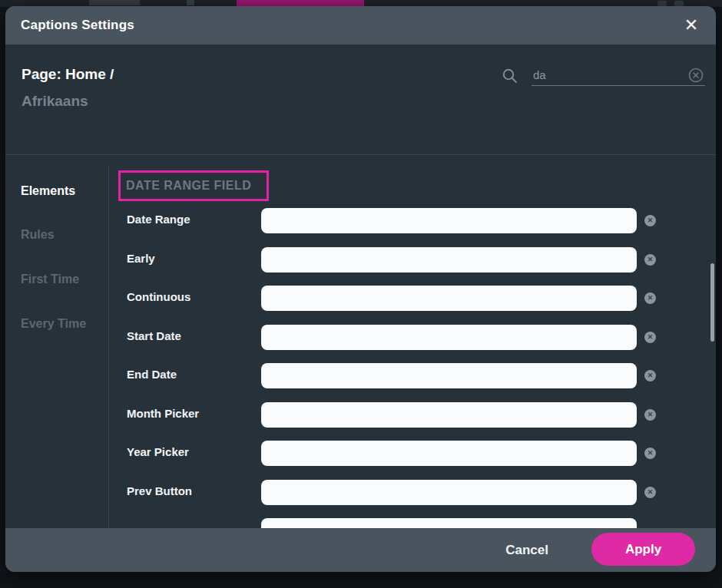 This screenshot has height=588, width=722. I want to click on search-input, so click(618, 75).